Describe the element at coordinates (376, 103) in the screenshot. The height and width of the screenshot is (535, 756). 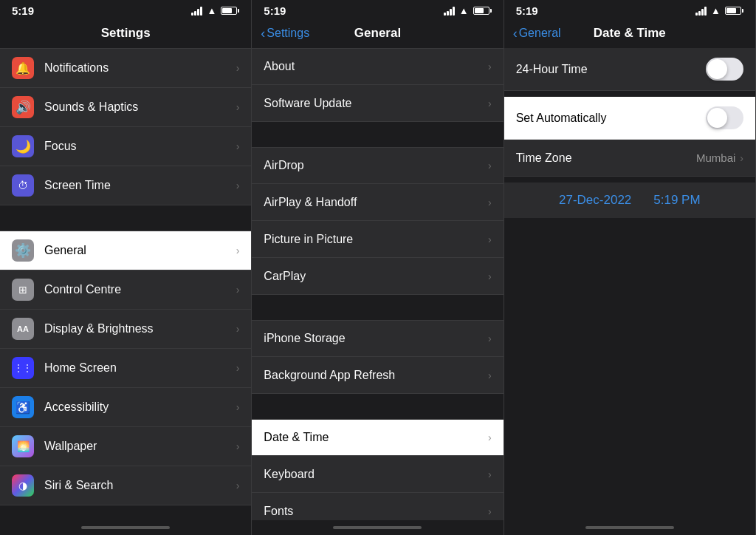
I see `software-label: Software Update` at that location.